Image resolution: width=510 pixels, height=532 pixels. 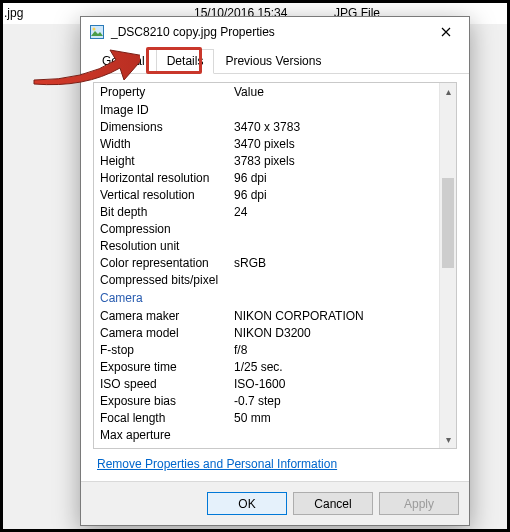 I want to click on property-cell: Camera maker, so click(x=164, y=316).